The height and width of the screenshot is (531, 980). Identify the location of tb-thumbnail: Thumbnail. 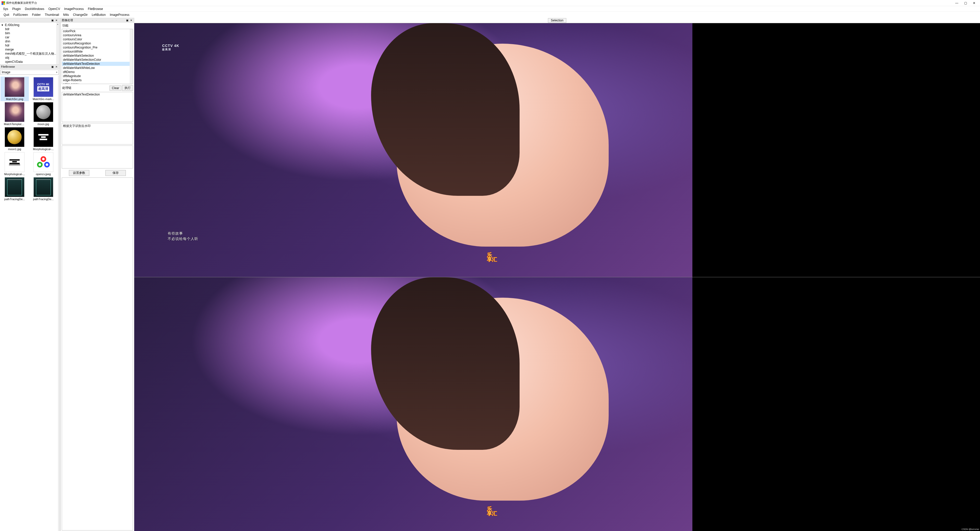
(52, 15).